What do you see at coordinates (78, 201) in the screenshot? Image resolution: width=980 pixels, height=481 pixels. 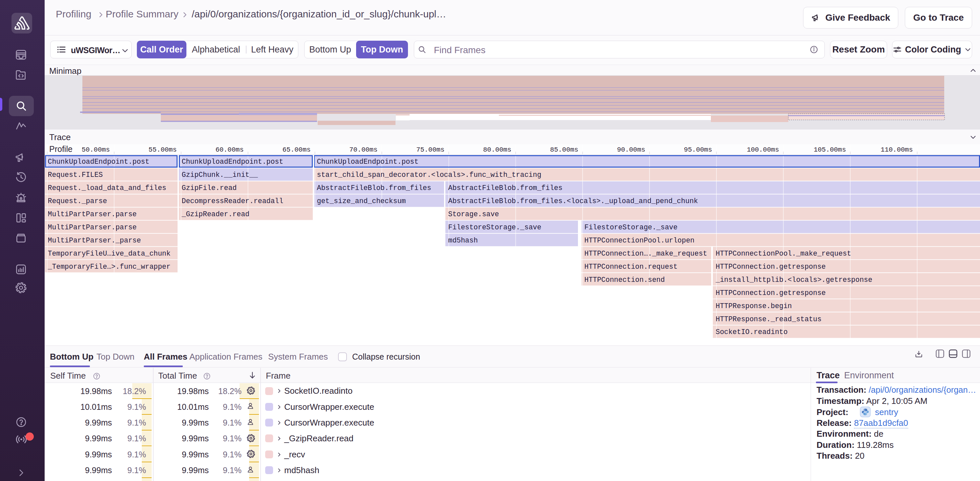 I see `svg-text: Request._parse` at bounding box center [78, 201].